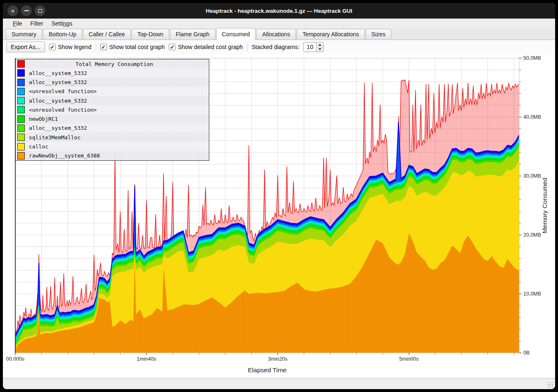 The image size is (558, 392). What do you see at coordinates (146, 359) in the screenshot?
I see `svg-text: 1min40s` at bounding box center [146, 359].